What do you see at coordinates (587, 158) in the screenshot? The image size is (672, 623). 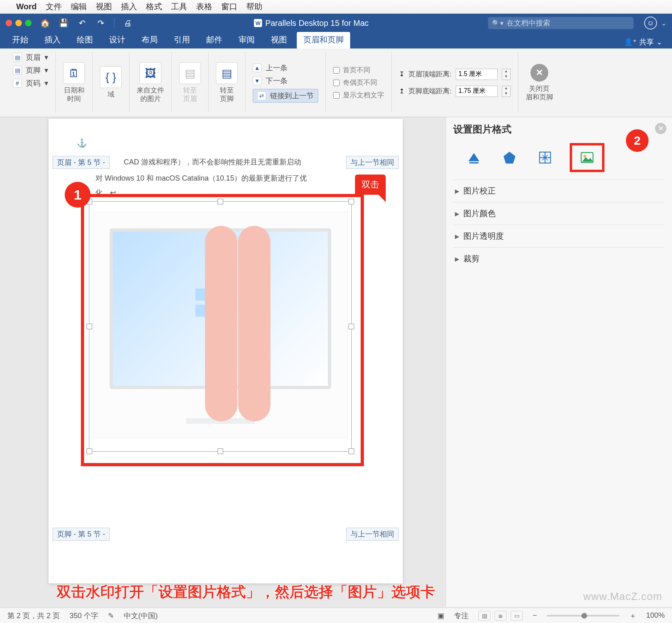 I see `picture-tab-icon` at bounding box center [587, 158].